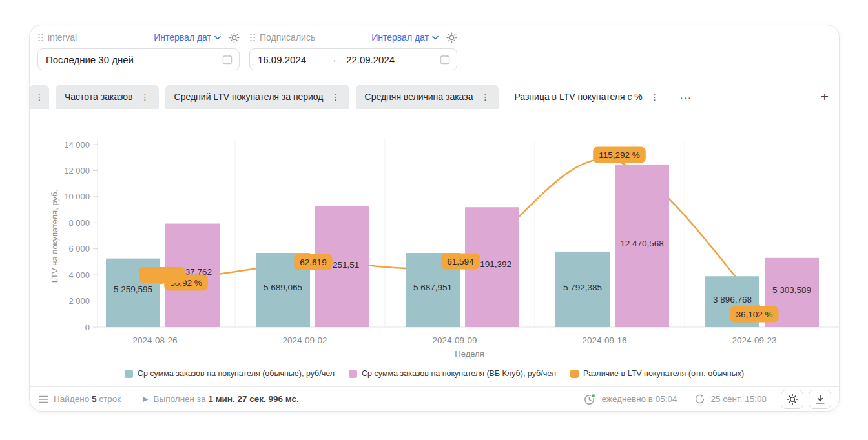 This screenshot has height=440, width=868. I want to click on legend-label: Ср сумма заказов на покупателя (обычные)…, so click(236, 374).